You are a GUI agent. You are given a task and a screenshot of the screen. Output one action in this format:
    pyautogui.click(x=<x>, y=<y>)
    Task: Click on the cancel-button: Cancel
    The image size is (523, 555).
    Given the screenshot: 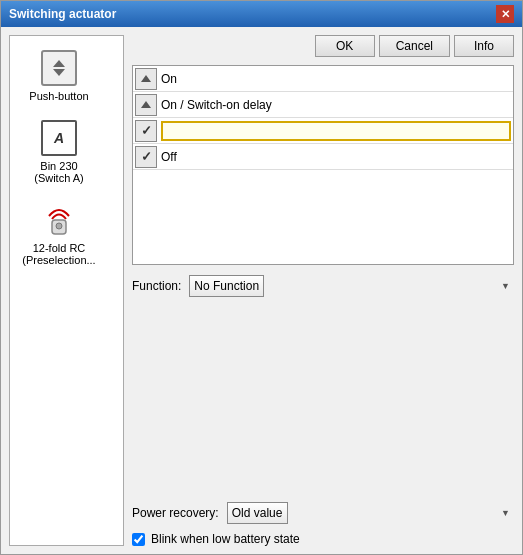 What is the action you would take?
    pyautogui.click(x=414, y=46)
    